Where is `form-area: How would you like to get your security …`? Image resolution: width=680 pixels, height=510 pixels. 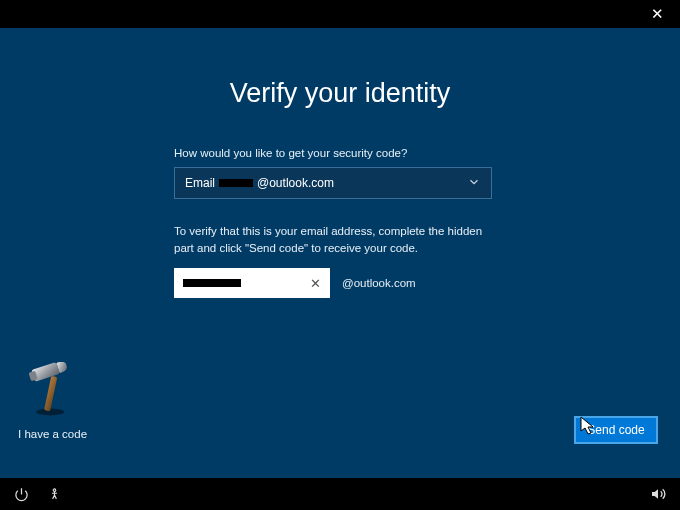
form-area: How would you like to get your security … is located at coordinates (340, 222).